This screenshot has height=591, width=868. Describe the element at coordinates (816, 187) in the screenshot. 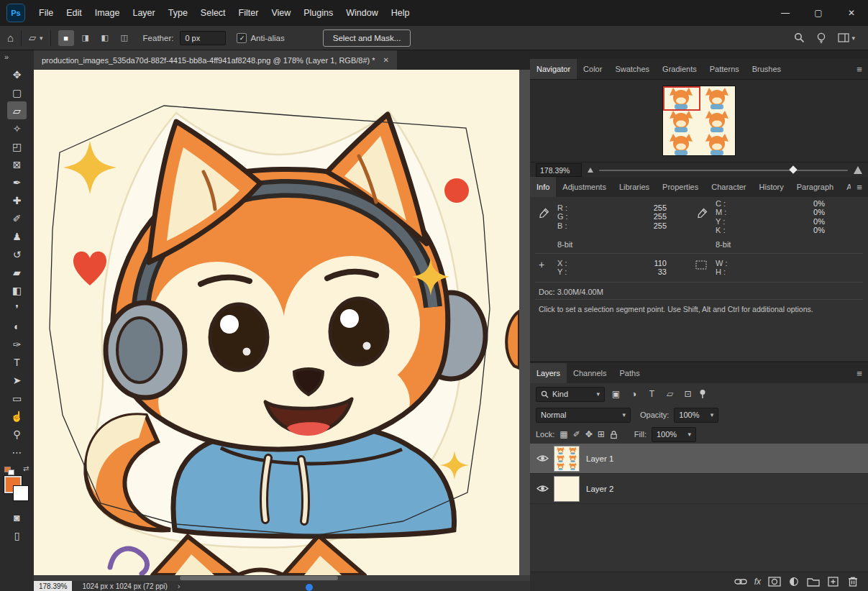

I see `tab-paragraph: Paragraph` at that location.